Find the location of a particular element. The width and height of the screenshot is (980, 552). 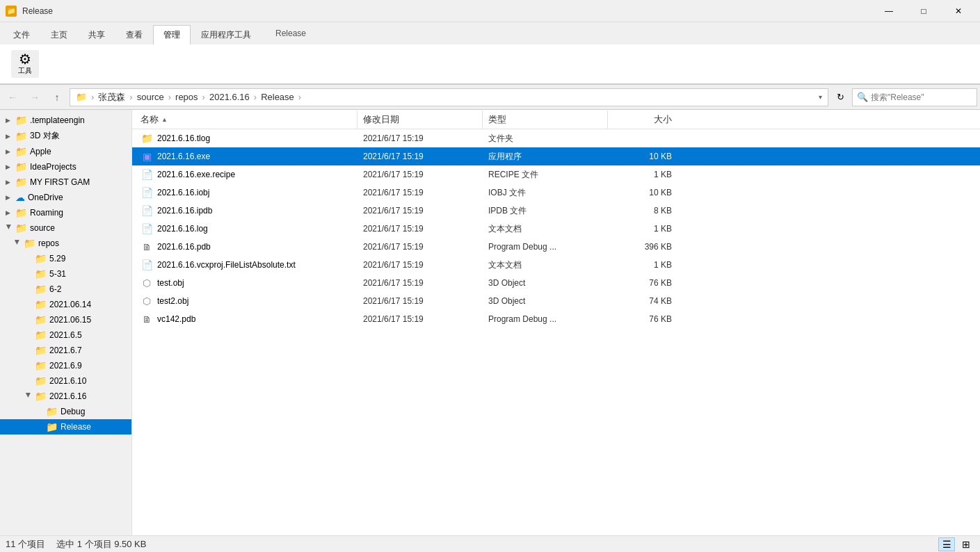

ribbon-btn-placeholder: ⚙ 工具 is located at coordinates (25, 64).